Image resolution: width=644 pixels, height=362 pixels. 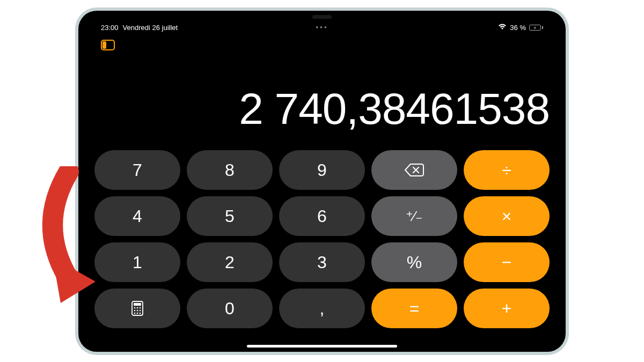 What do you see at coordinates (414, 262) in the screenshot?
I see `key-percent: %` at bounding box center [414, 262].